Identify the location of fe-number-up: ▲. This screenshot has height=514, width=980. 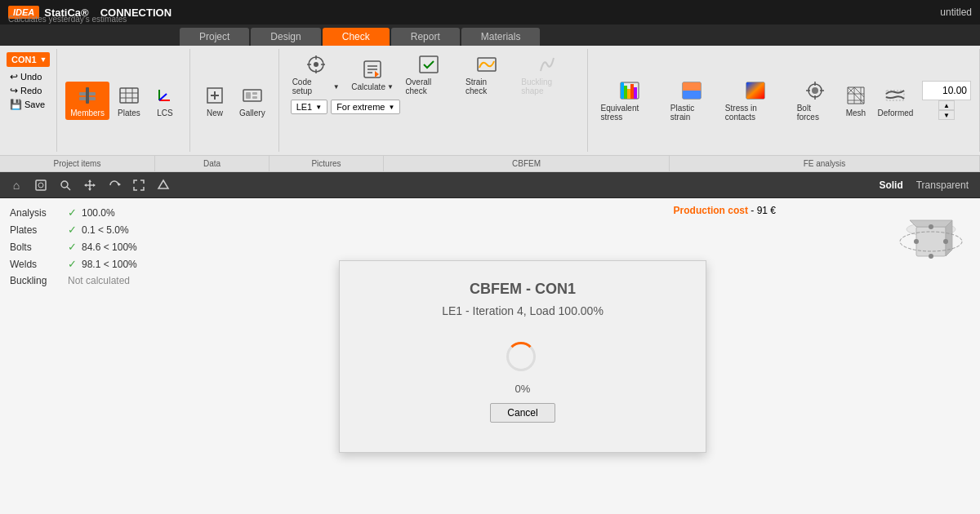
(947, 105).